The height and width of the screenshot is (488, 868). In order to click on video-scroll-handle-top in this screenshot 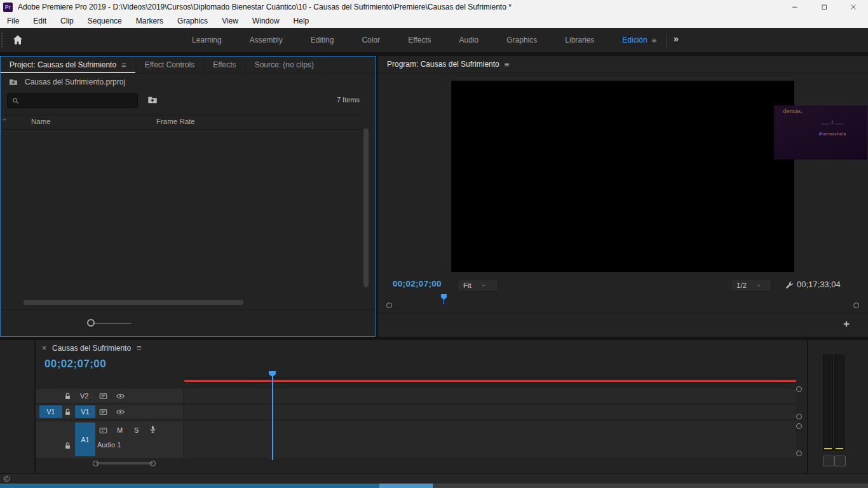, I will do `click(799, 389)`.